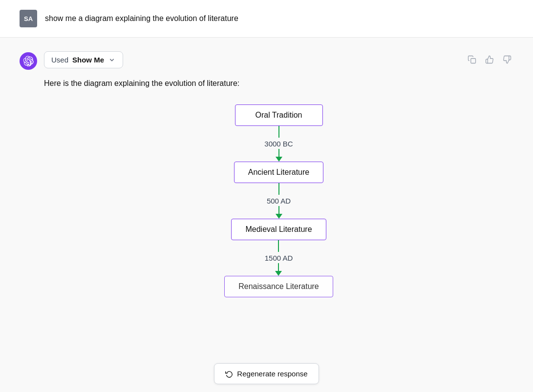 The width and height of the screenshot is (533, 392). I want to click on thumbs-up-icon, so click(490, 60).